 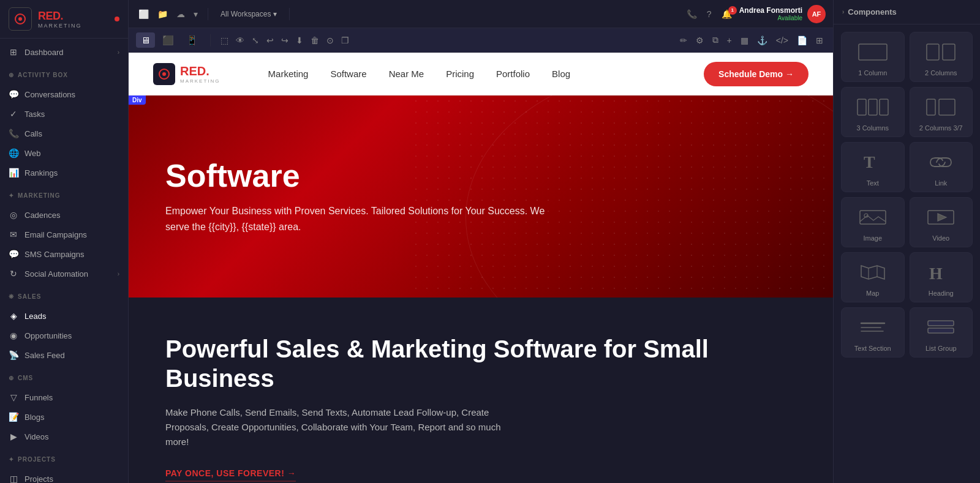 What do you see at coordinates (164, 74) in the screenshot?
I see `site-logo-icon` at bounding box center [164, 74].